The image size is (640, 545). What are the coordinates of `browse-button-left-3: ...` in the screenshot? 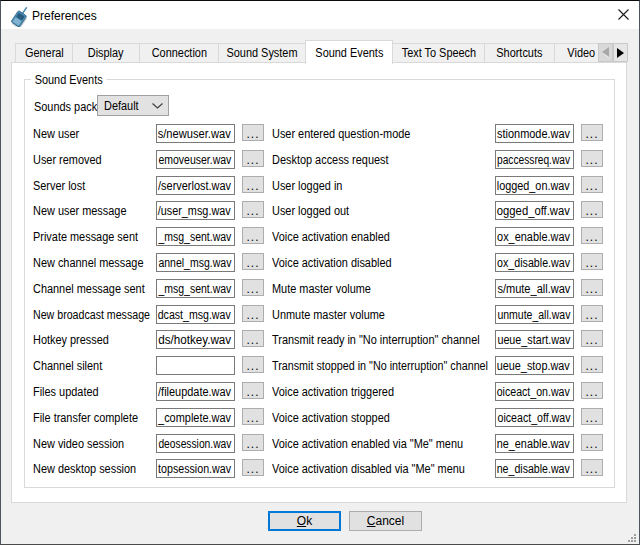 It's located at (253, 210).